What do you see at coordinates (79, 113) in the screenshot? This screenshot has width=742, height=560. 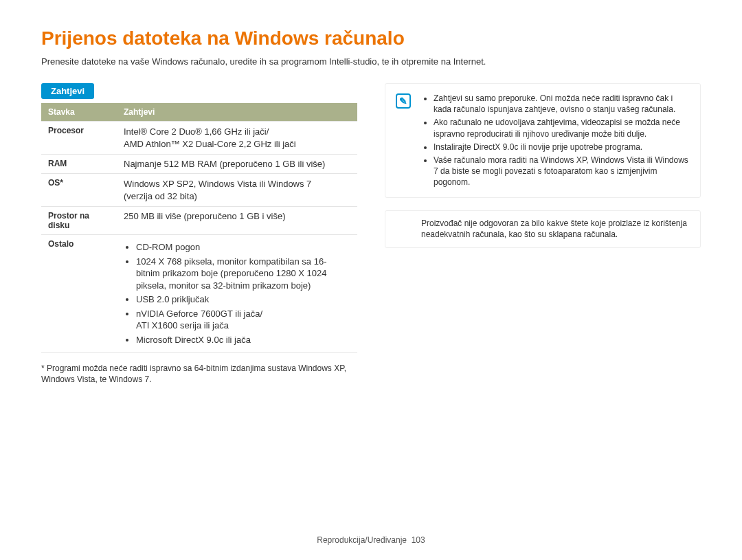 I see `col-header-stavka: Stavka` at bounding box center [79, 113].